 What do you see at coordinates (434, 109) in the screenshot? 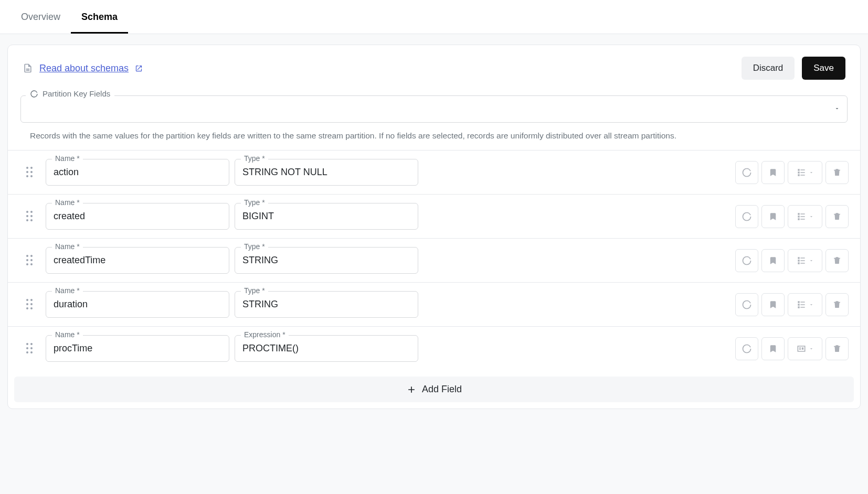
I see `partition-fieldset: Partition Key Fields` at bounding box center [434, 109].